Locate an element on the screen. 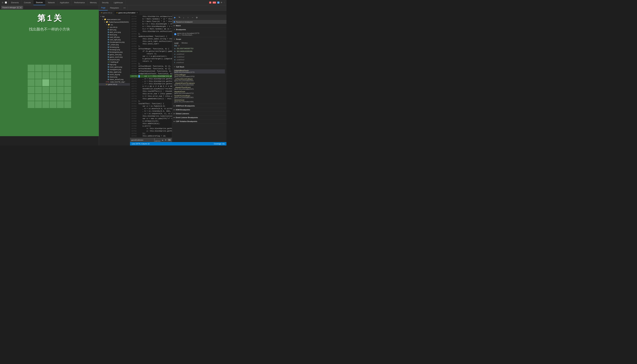 The height and width of the screenshot is (364, 637). tree-item-card-right: 🖼 card_right.png is located at coordinates (114, 40).